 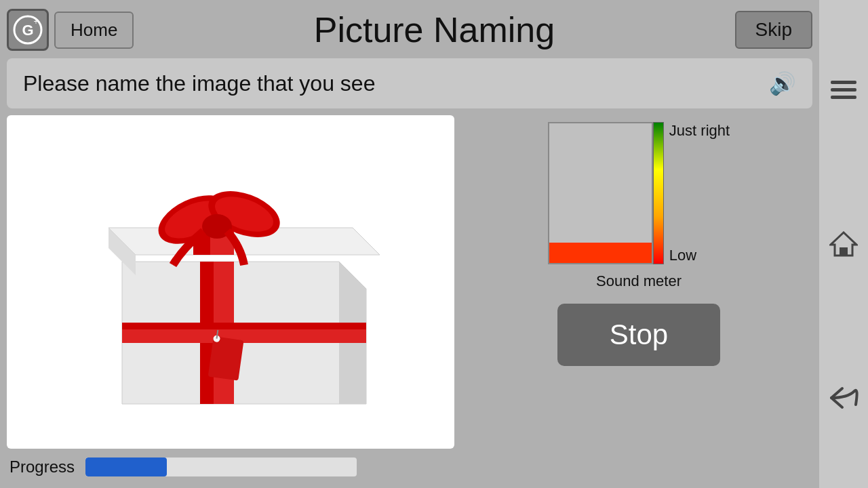 I want to click on sound-icon: 🔊, so click(x=783, y=83).